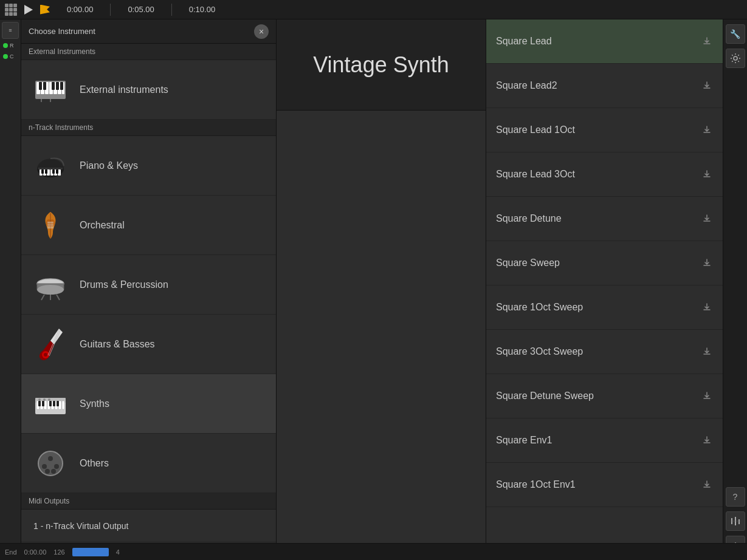 This screenshot has width=747, height=560. Describe the element at coordinates (111, 10) in the screenshot. I see `separator` at that location.